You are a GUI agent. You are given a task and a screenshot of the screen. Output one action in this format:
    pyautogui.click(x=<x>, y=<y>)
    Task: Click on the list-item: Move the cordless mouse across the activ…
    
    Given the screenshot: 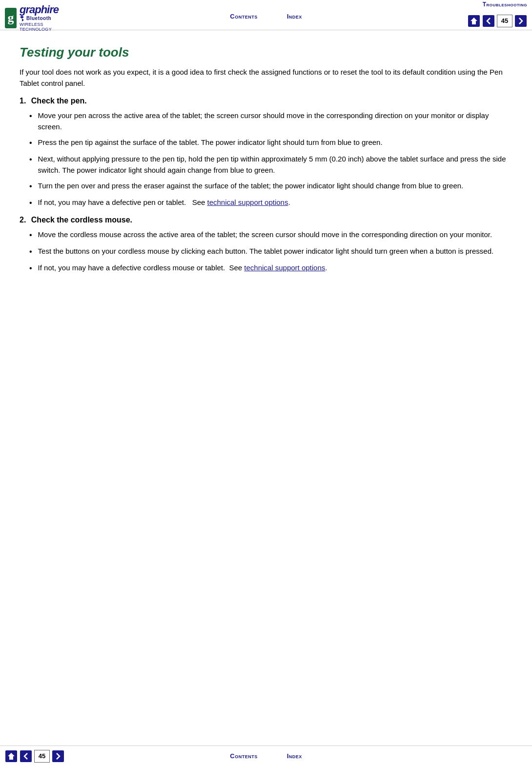 What is the action you would take?
    pyautogui.click(x=271, y=235)
    